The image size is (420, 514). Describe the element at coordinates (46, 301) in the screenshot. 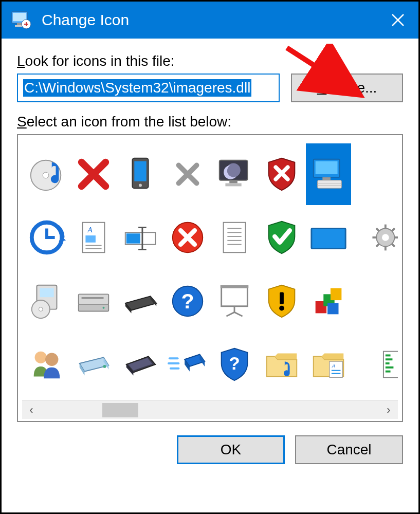

I see `disc-box-icon` at that location.